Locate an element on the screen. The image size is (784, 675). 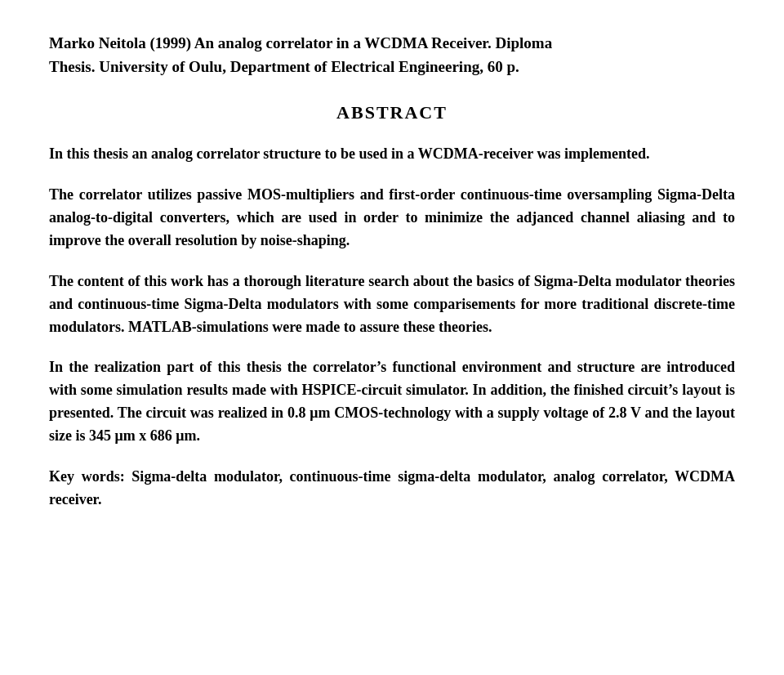
abstract-paragraph2: The correlator utilizes passive MOS-mult… is located at coordinates (392, 218).